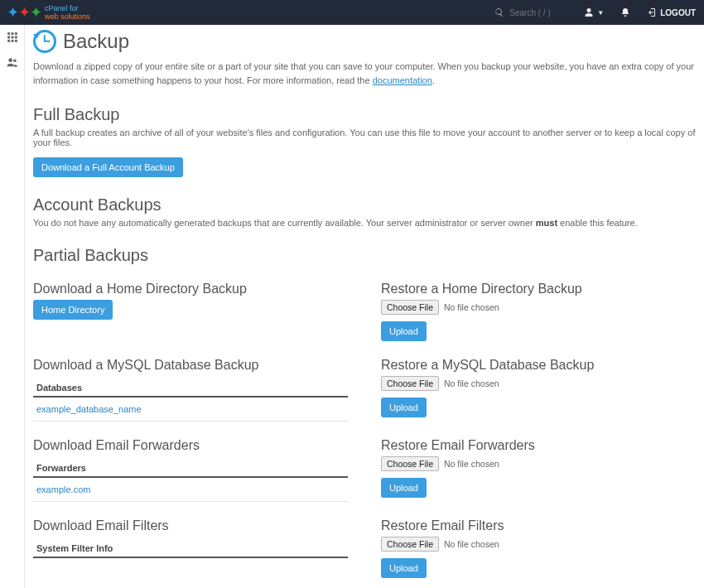 Image resolution: width=704 pixels, height=588 pixels. I want to click on download-filters-heading: Download Email Filters, so click(190, 526).